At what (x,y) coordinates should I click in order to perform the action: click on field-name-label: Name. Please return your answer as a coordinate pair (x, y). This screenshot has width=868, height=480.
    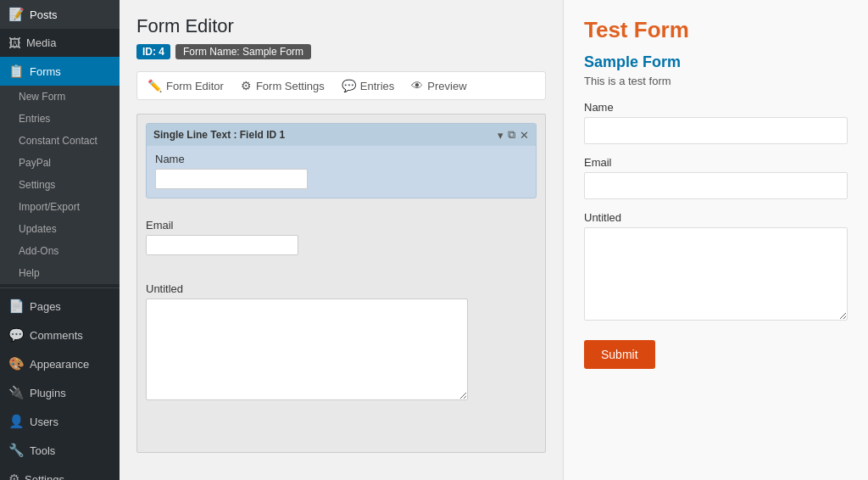
    Looking at the image, I should click on (341, 159).